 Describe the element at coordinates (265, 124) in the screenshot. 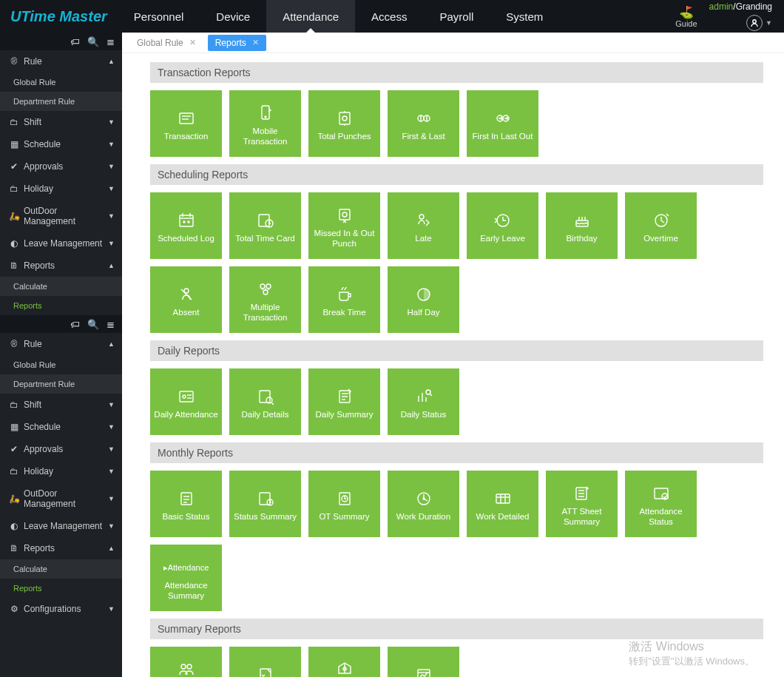

I see `report-card-mobile-transaction: Mobile Transaction` at that location.